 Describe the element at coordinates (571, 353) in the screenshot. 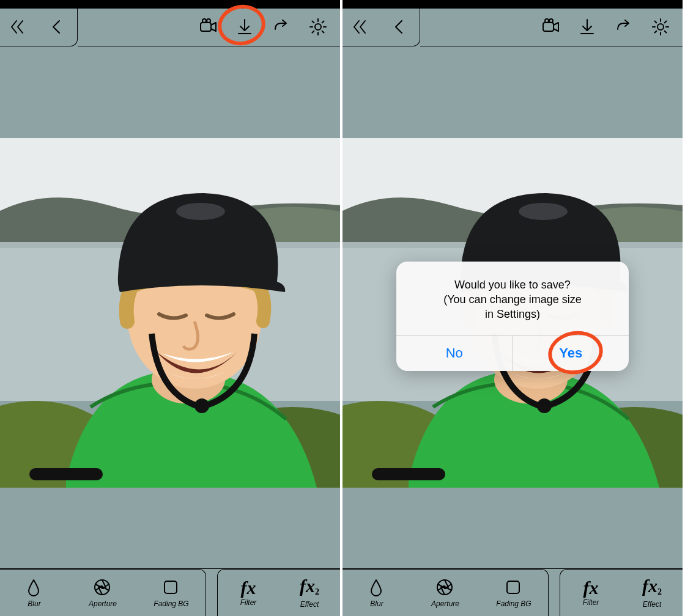

I see `dialog-yes-button: Yes` at that location.